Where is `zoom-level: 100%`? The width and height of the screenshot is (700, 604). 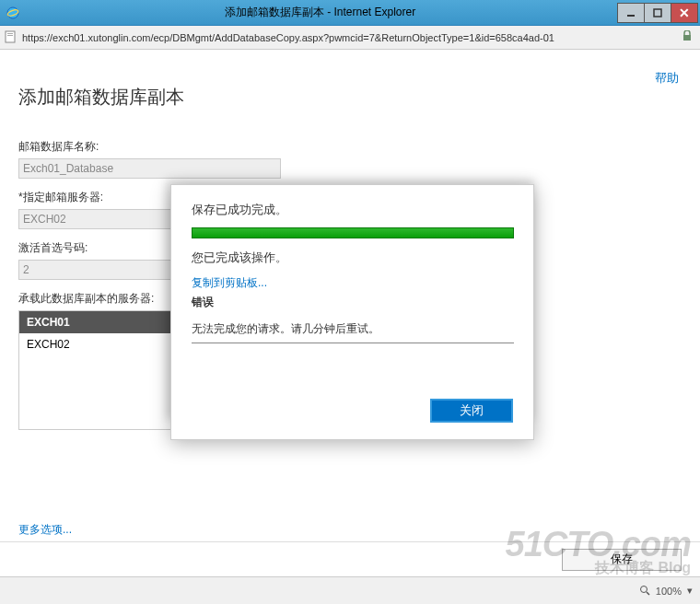
zoom-level: 100% is located at coordinates (669, 591).